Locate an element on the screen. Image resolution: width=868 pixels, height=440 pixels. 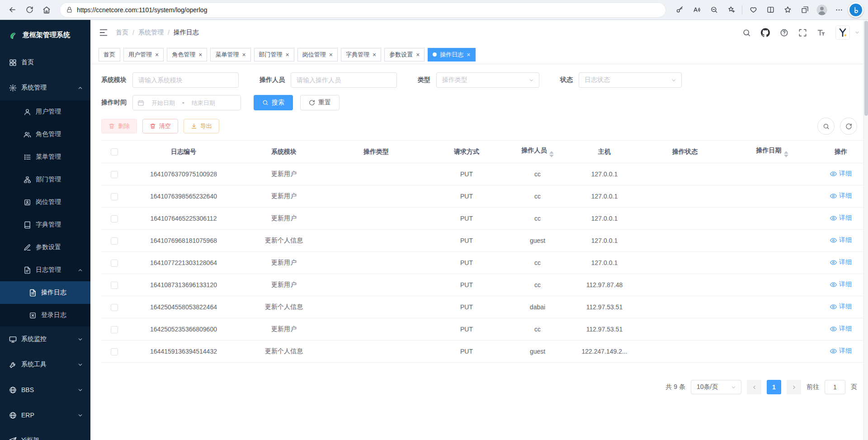
zoom-out-icon is located at coordinates (714, 10).